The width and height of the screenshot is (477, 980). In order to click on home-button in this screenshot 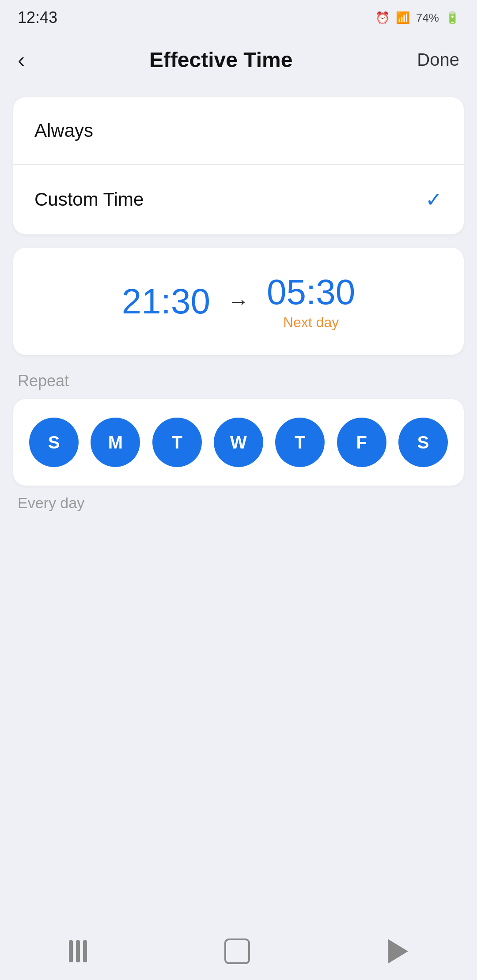, I will do `click(237, 951)`.